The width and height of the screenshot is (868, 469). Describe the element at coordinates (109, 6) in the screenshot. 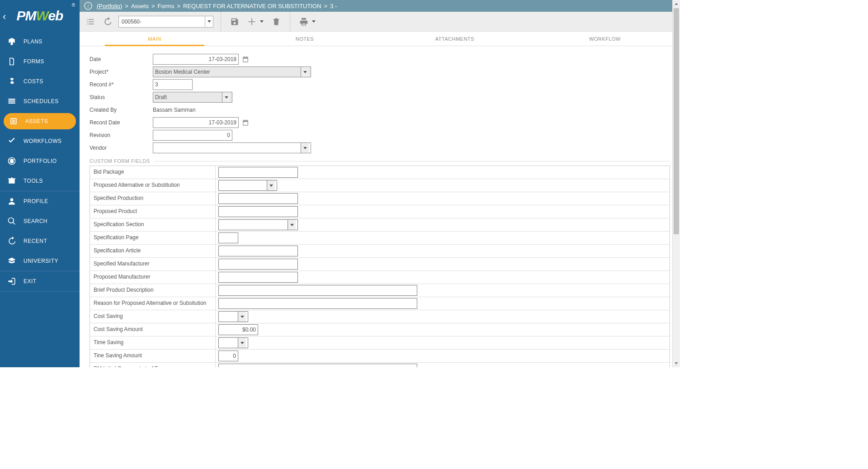

I see `breadcrumb-portfolio: (Portfolio)` at that location.